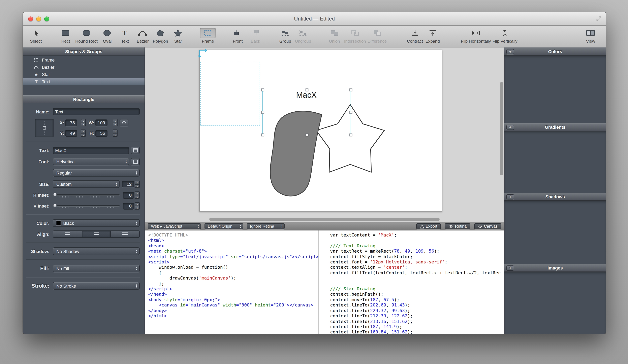  What do you see at coordinates (555, 162) in the screenshot?
I see `gradients-panel` at bounding box center [555, 162].